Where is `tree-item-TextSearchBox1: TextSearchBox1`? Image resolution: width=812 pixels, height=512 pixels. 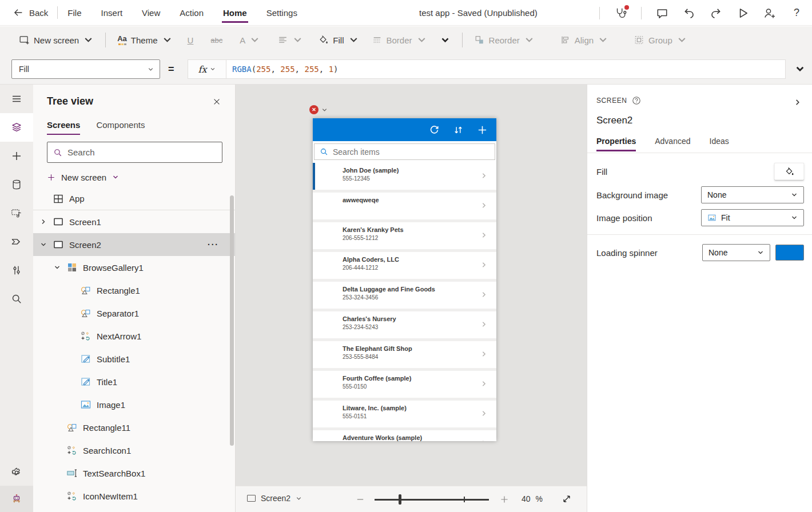
tree-item-TextSearchBox1: TextSearchBox1 is located at coordinates (134, 473).